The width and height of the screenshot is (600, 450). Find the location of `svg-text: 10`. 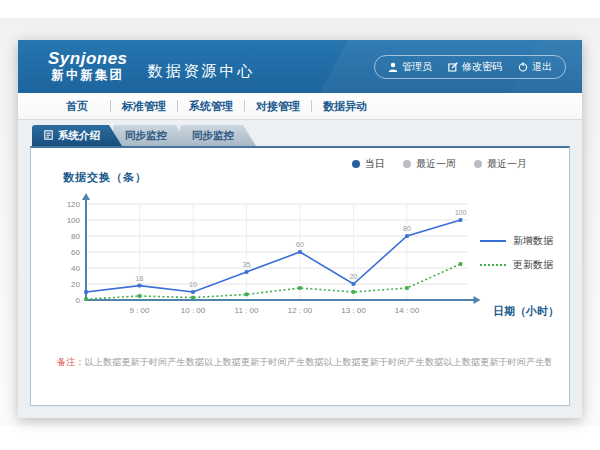

svg-text: 10 is located at coordinates (193, 284).